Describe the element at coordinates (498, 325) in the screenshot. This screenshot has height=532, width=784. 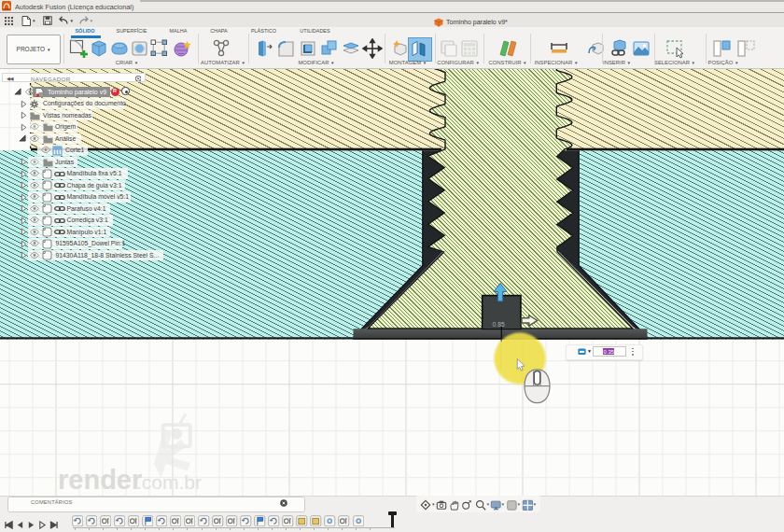
I see `svg-text: 0.85` at that location.